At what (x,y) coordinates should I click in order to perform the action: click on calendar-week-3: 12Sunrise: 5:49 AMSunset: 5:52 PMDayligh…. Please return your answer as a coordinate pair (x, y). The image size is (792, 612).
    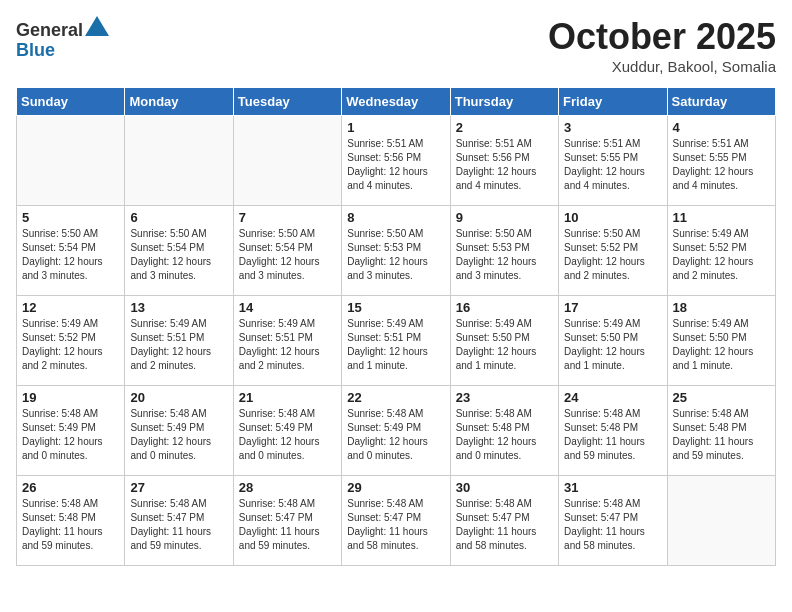
    Looking at the image, I should click on (396, 341).